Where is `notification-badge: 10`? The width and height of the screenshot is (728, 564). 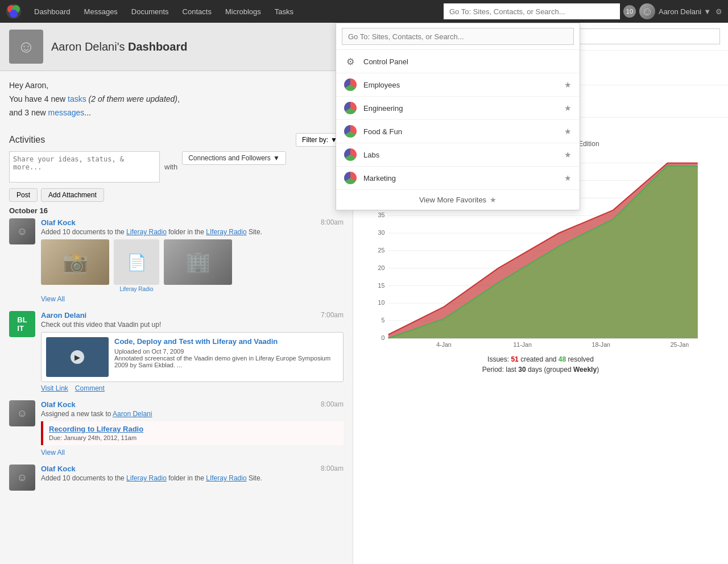
notification-badge: 10 is located at coordinates (630, 11).